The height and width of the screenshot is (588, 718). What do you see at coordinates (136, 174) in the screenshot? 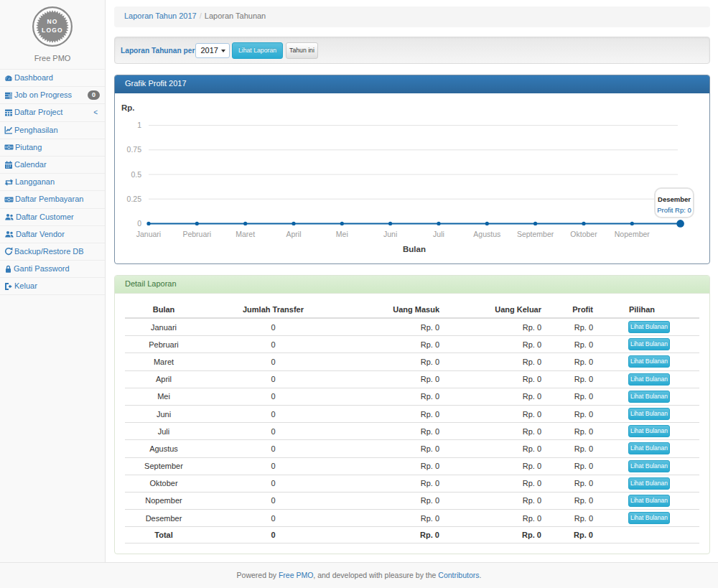
I see `svg-text: 0.5` at bounding box center [136, 174].